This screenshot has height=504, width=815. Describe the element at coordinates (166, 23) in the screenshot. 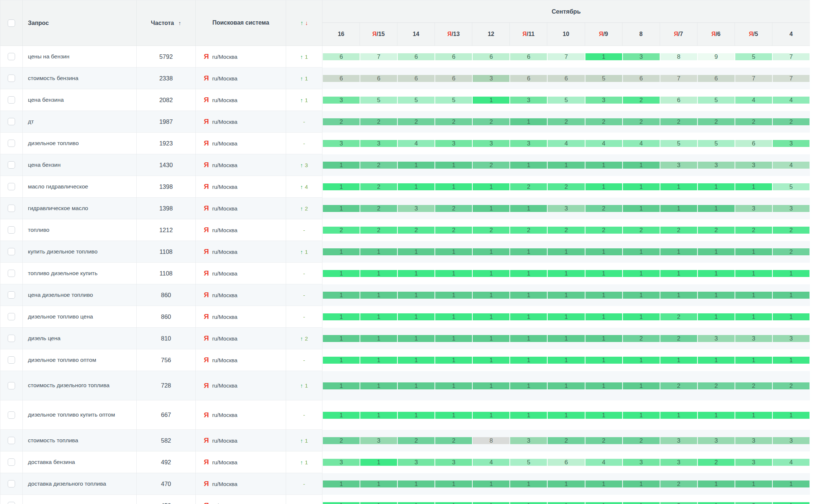

I see `column-header-frequency: Частота ↑` at that location.